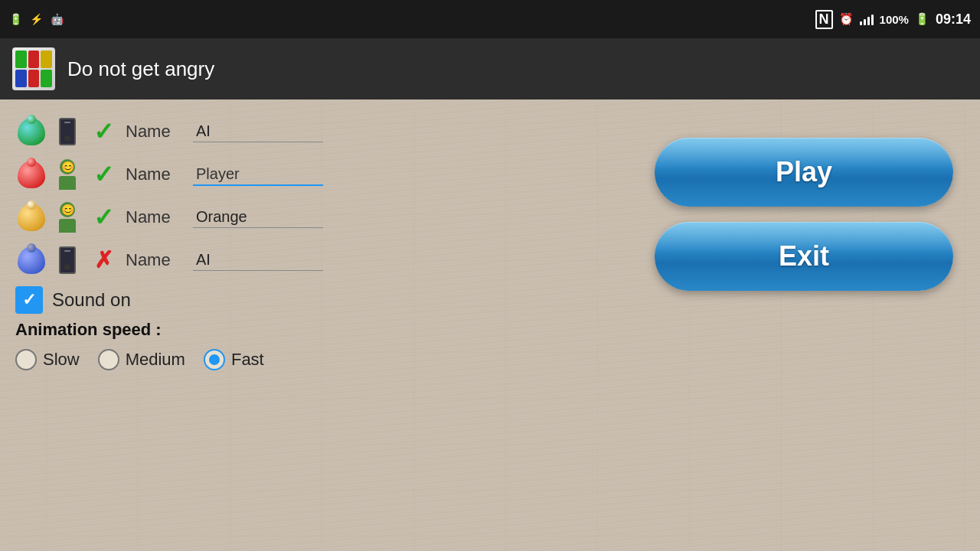 The width and height of the screenshot is (980, 551). I want to click on speed-option-fast: Fast, so click(234, 360).